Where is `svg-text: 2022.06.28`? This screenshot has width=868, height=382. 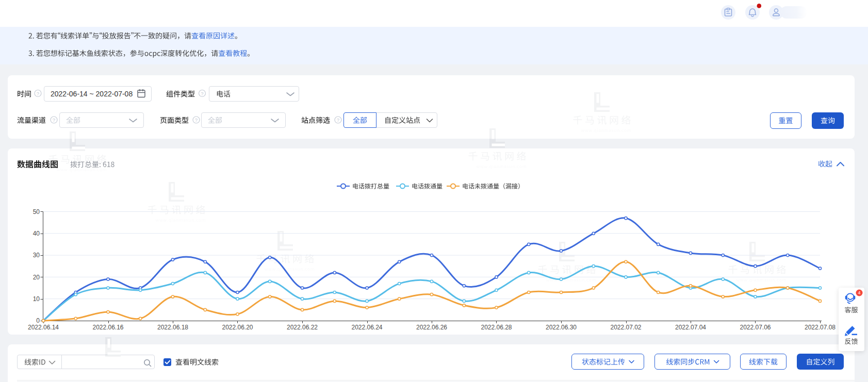
svg-text: 2022.06.28 is located at coordinates (496, 327).